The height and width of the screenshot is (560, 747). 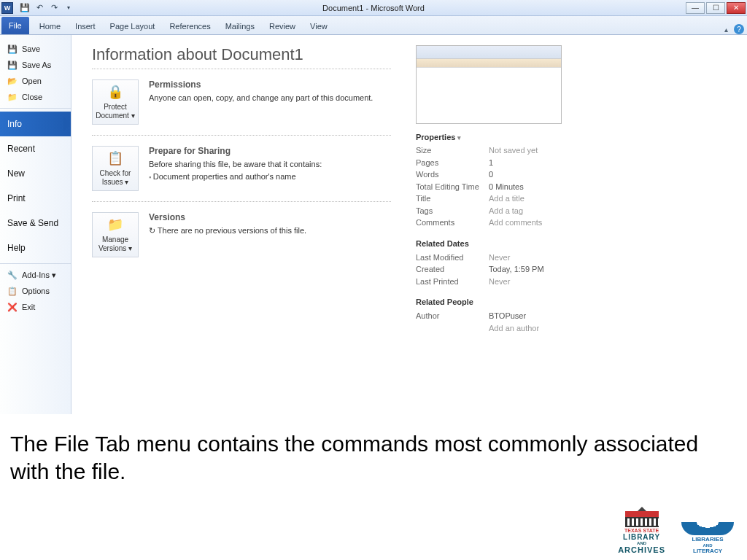 What do you see at coordinates (726, 29) in the screenshot?
I see `ribbon-minimize-icon: ▴` at bounding box center [726, 29].